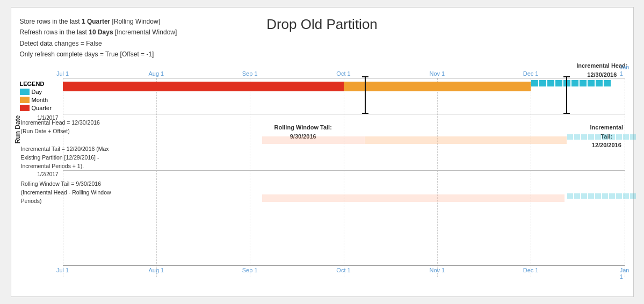 The width and height of the screenshot is (644, 304). What do you see at coordinates (250, 270) in the screenshot?
I see `bottom-label-sep: Sep 1` at bounding box center [250, 270].